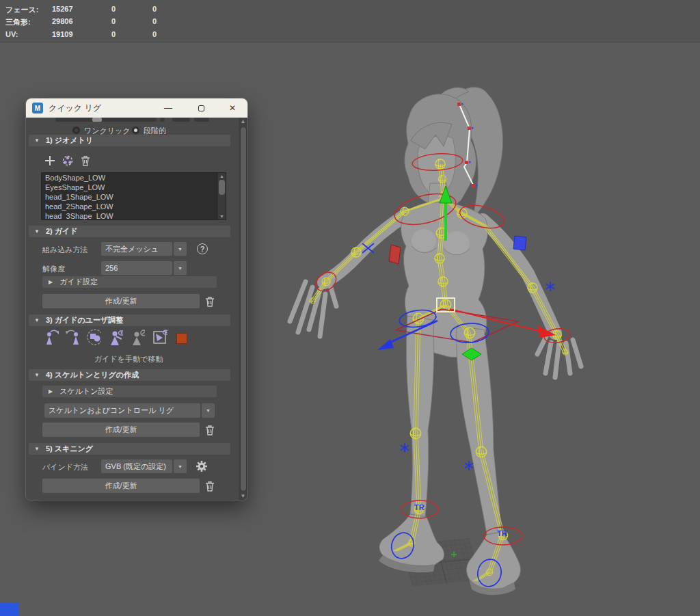 This screenshot has width=700, height=616. Describe the element at coordinates (502, 533) in the screenshot. I see `tr-label-right: TR` at that location.